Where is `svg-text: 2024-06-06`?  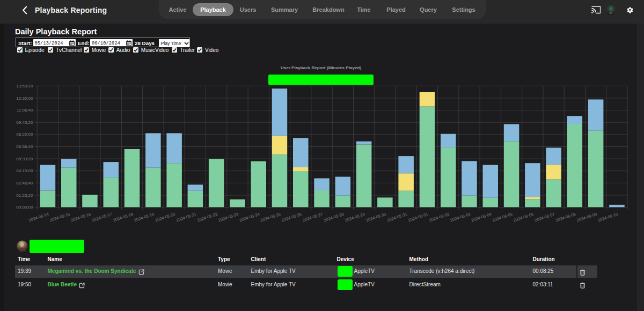
svg-text: 2024-06-06 is located at coordinates (524, 218).